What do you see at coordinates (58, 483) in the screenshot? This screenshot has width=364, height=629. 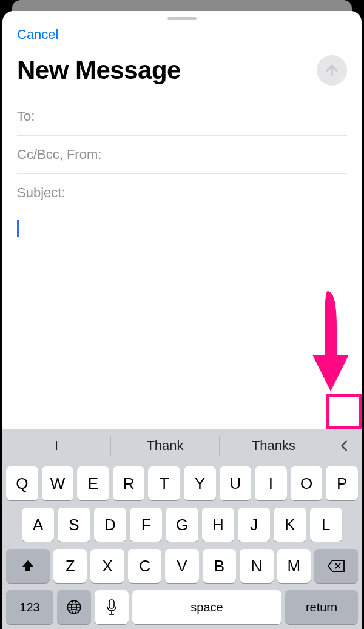 I see `key-w: W` at bounding box center [58, 483].